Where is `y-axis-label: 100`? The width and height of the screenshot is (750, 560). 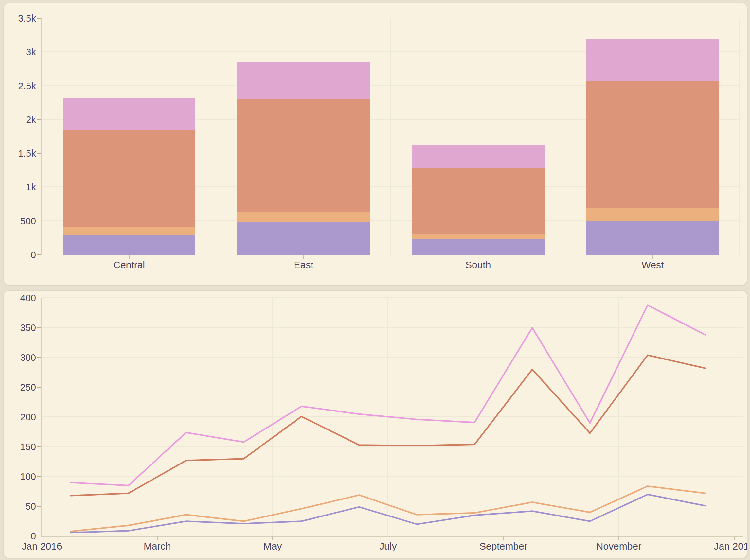
y-axis-label: 100 is located at coordinates (28, 477).